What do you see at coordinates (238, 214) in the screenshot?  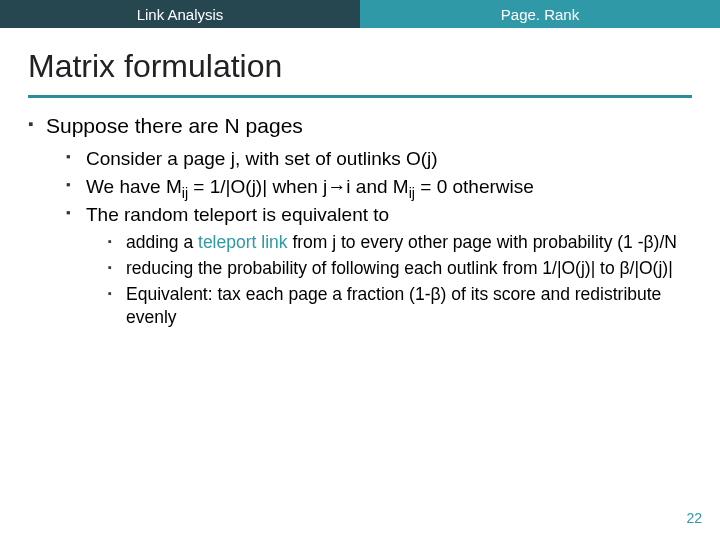 I see `bullet-teleport-text: The random teleport is equivalent to` at bounding box center [238, 214].